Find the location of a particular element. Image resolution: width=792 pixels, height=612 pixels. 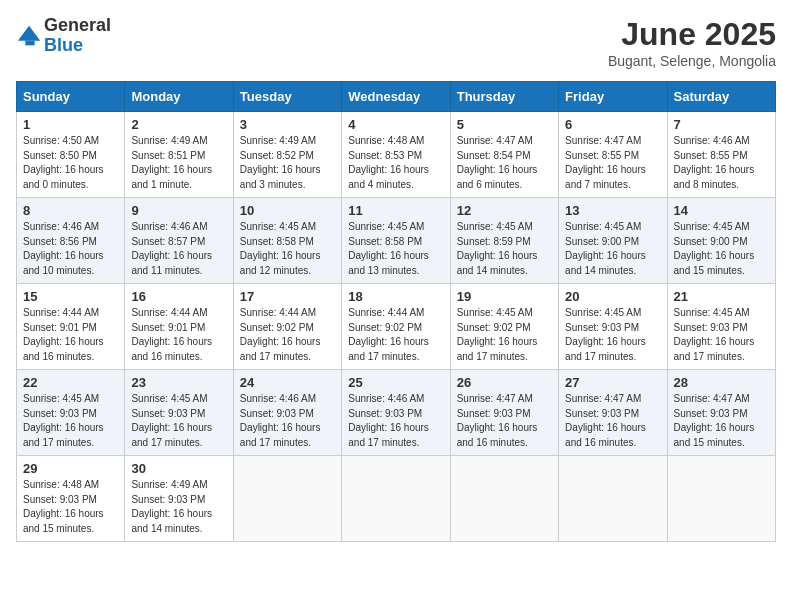

table-row: 21 Sunrise: 4:45 AM Sunset: 9:03 PM Dayl… is located at coordinates (721, 327).